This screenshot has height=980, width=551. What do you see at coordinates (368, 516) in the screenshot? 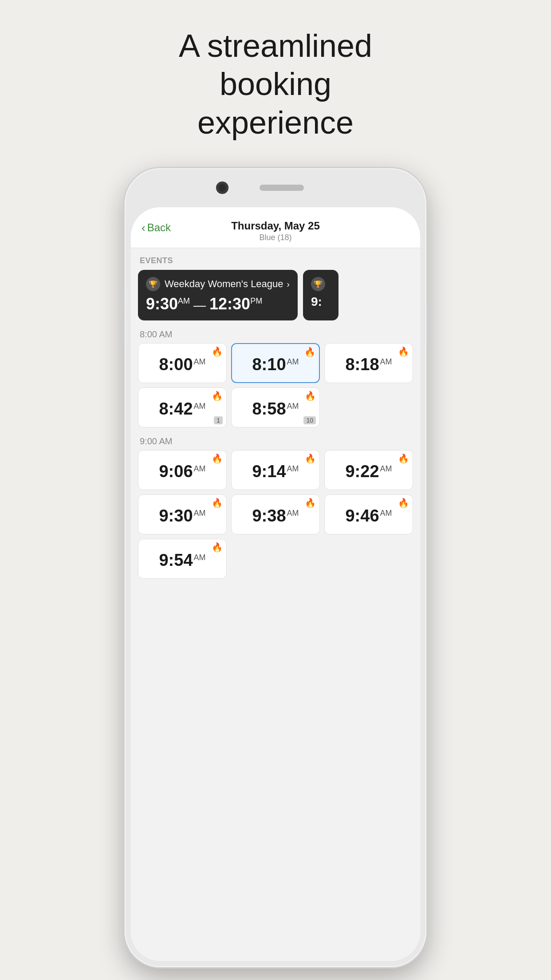
I see `slot-time: 9:46AM` at bounding box center [368, 516].